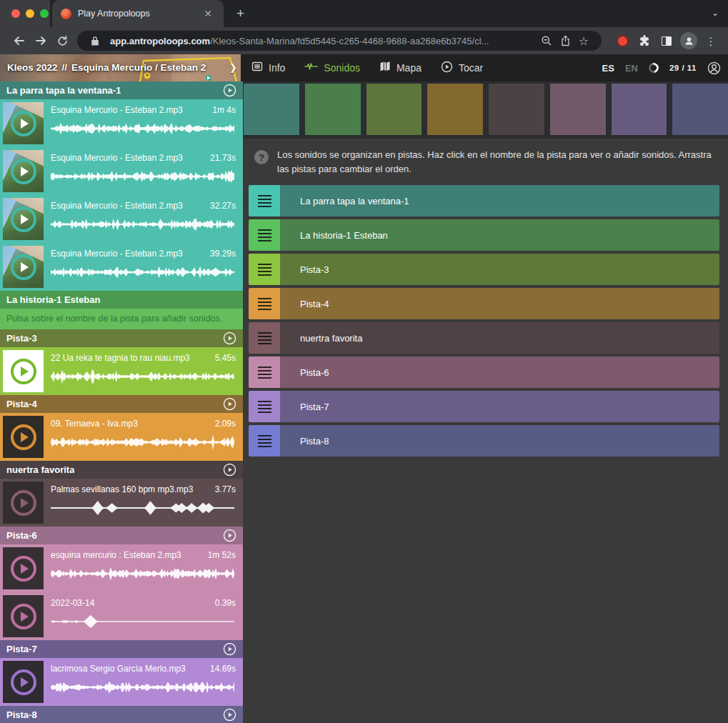  What do you see at coordinates (121, 437) in the screenshot?
I see `clip-item: 09. Temaeva - Iva.mp32.09s` at bounding box center [121, 437].